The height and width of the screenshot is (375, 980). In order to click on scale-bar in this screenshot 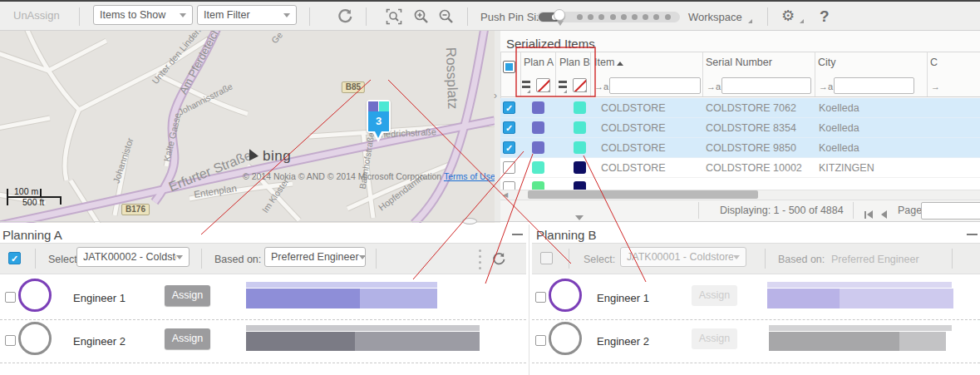, I will do `click(61, 200)`.